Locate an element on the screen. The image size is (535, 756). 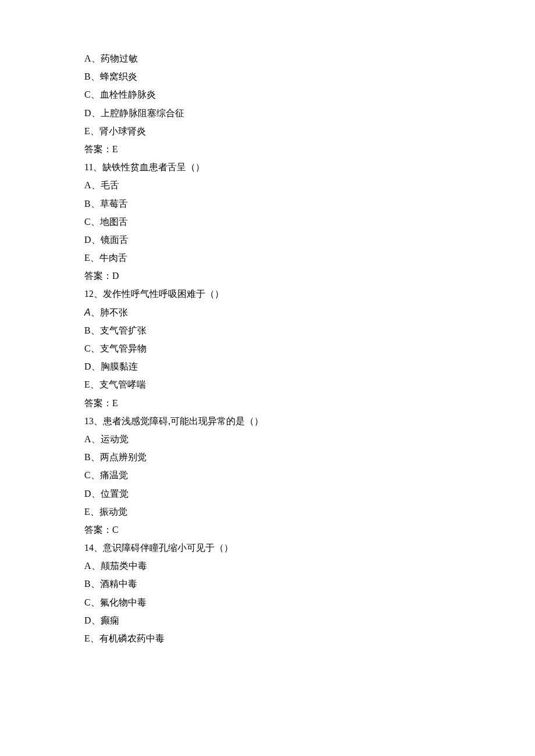
option-d: D、位置觉 is located at coordinates (298, 494).